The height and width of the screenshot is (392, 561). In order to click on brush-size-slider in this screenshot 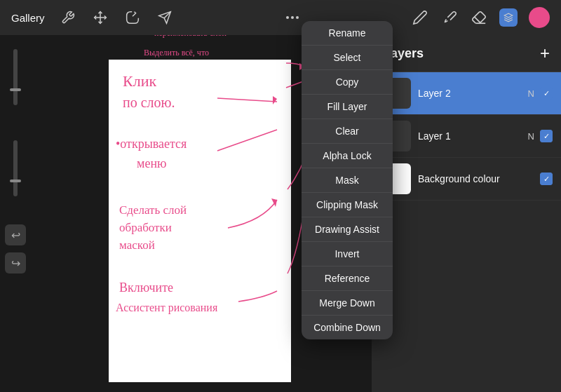, I will do `click(15, 77)`.